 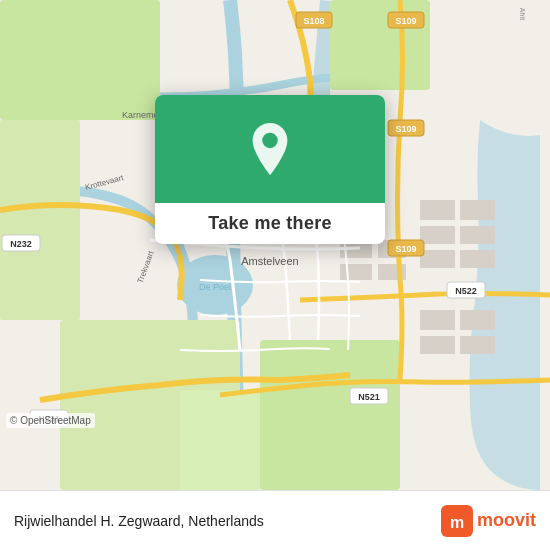 What do you see at coordinates (466, 291) in the screenshot?
I see `svg-text: N522` at bounding box center [466, 291].